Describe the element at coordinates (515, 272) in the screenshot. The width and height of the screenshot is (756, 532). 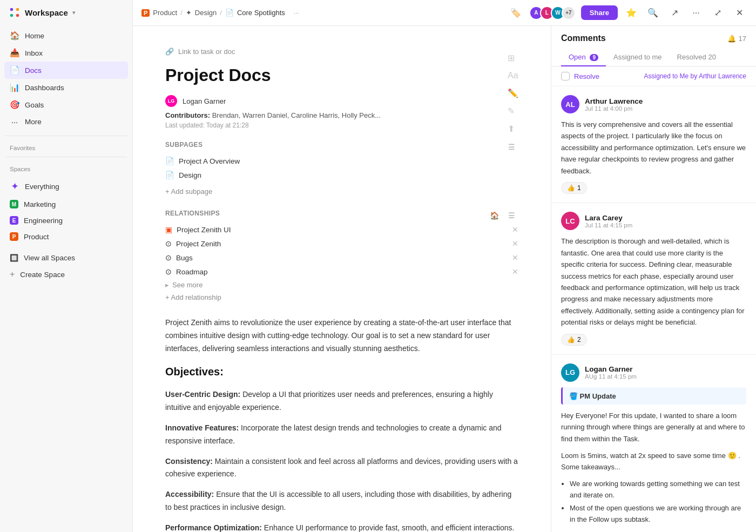
I see `rel-item-4-close: ✕` at that location.